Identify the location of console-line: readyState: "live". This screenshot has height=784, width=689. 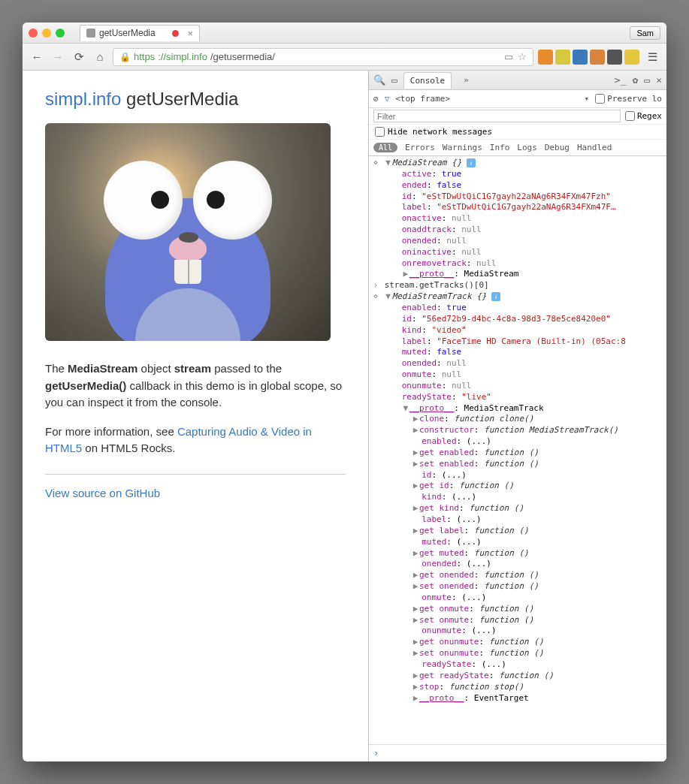
(518, 398).